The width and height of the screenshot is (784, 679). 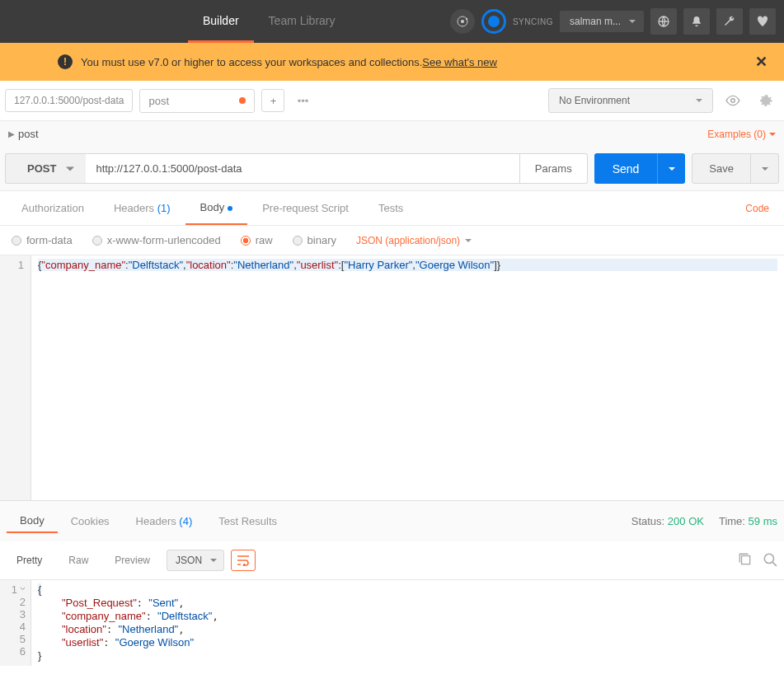 What do you see at coordinates (158, 521) in the screenshot?
I see `resp-headers-label: Headers` at bounding box center [158, 521].